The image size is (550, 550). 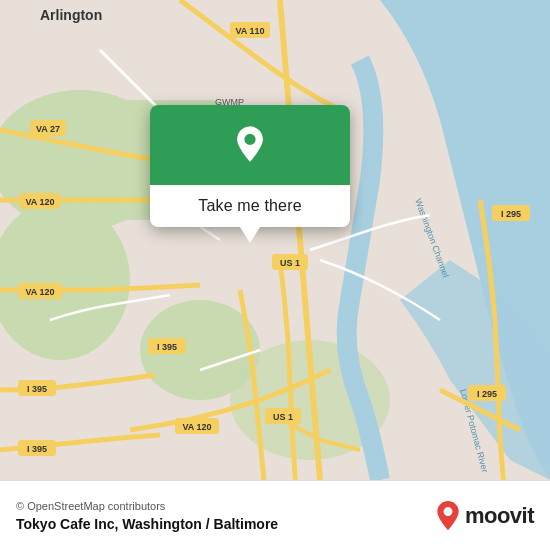 What do you see at coordinates (500, 516) in the screenshot?
I see `moovit-brand-name: moovit` at bounding box center [500, 516].